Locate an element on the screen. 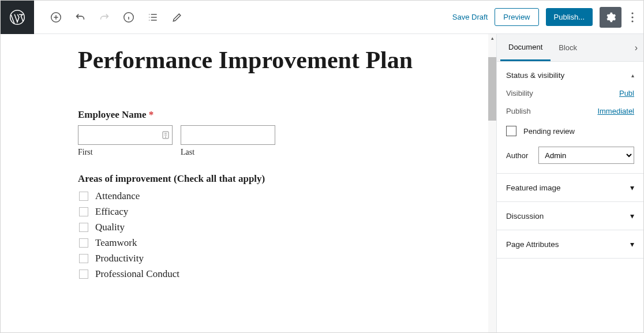 This screenshot has width=644, height=333. edit-icon is located at coordinates (177, 17).